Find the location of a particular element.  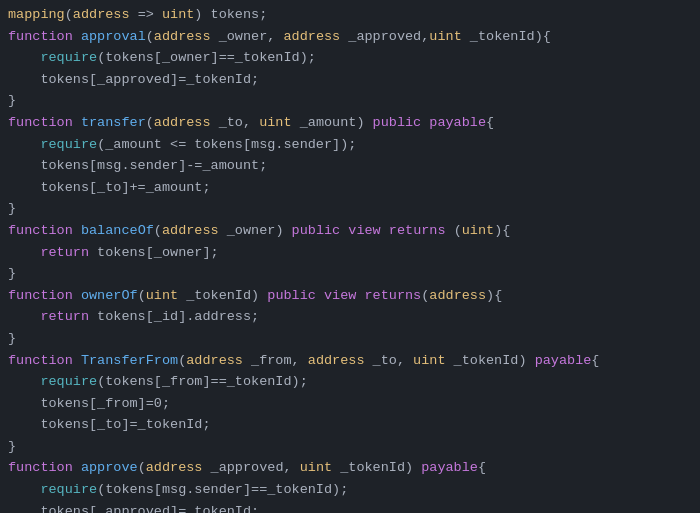

plain-token: _owner, is located at coordinates (248, 36).